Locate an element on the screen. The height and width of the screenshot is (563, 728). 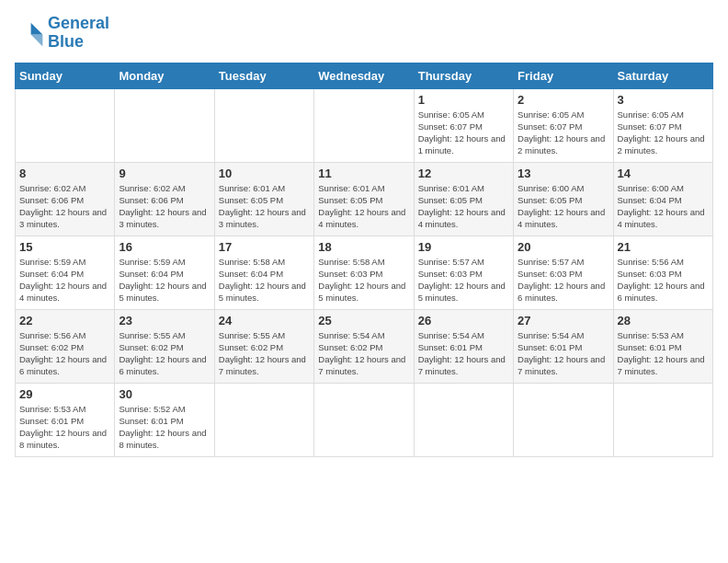
day-info: Sunrise: 5:52 AM Sunset: 6:01 PM Dayligh… is located at coordinates (164, 427).